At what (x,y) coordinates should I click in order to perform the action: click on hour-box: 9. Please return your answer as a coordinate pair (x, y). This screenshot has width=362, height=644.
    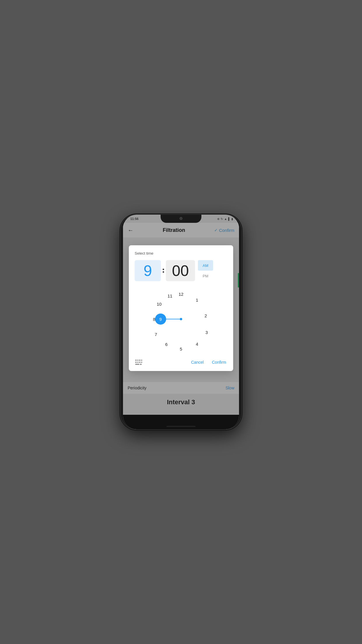
    Looking at the image, I should click on (148, 271).